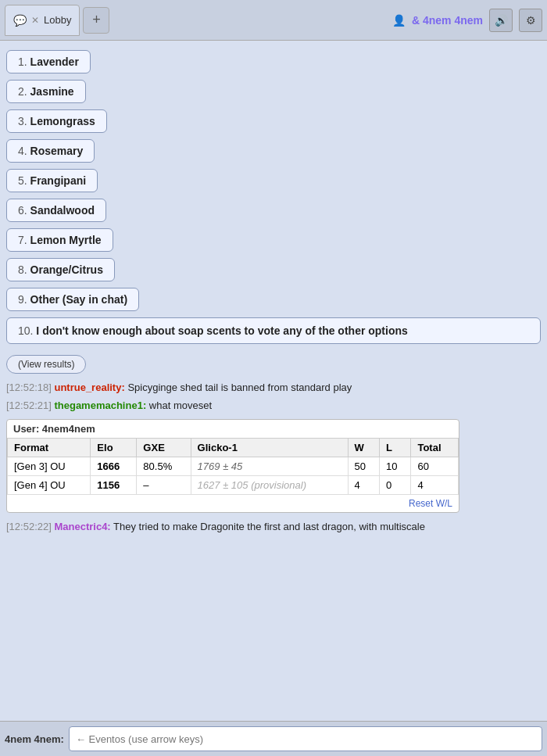 The image size is (547, 756). Describe the element at coordinates (23, 270) in the screenshot. I see `poll-option-8-num: 8.` at that location.